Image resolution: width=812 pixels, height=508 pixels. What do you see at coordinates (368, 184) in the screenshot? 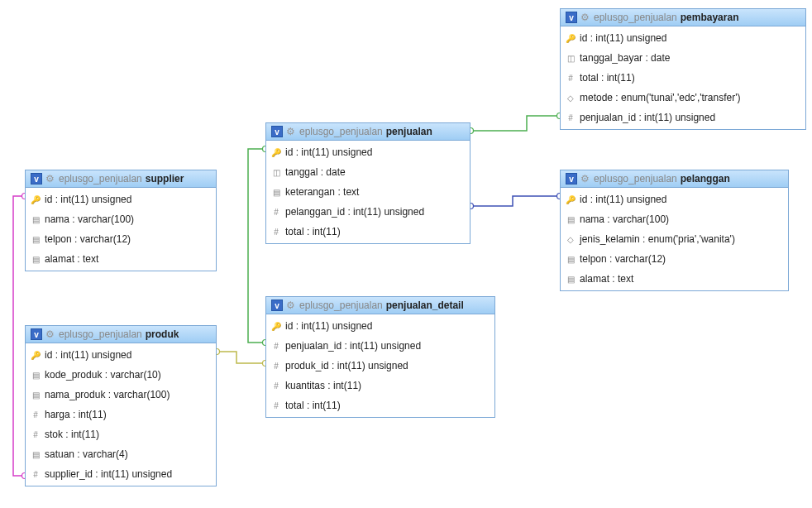
I see `table-penjualan: v⚙eplusgo_penjualanpenjualan🔑id : int(11…` at bounding box center [368, 184].